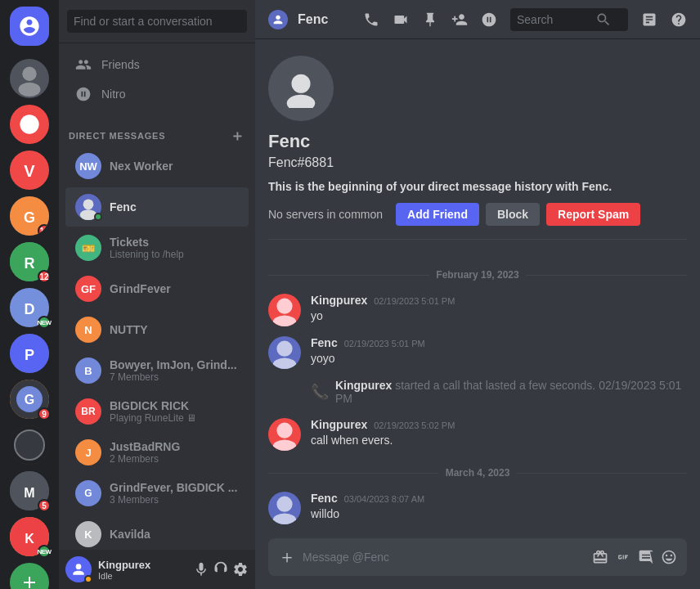 This screenshot has height=589, width=700. I want to click on search-icon, so click(604, 20).